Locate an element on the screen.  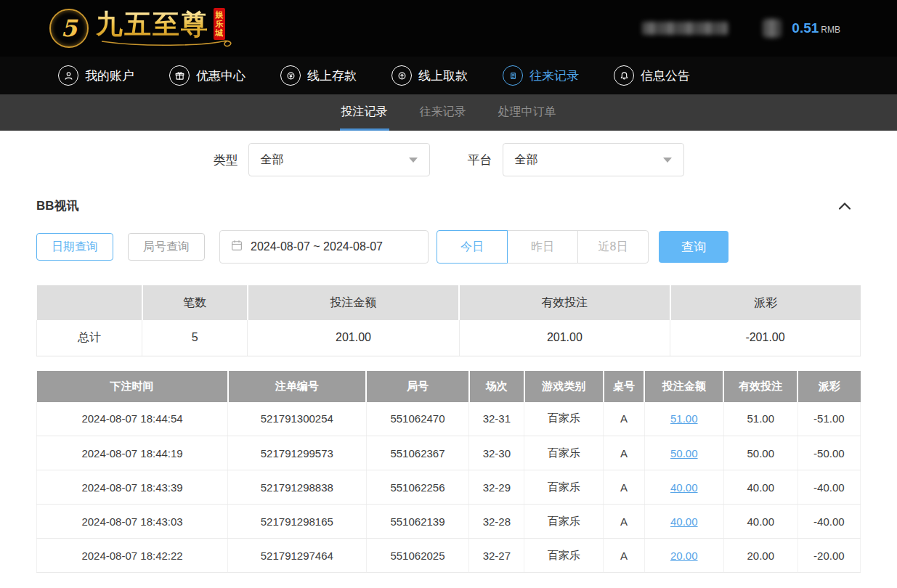
date-query-label: 日期查询 is located at coordinates (75, 247).